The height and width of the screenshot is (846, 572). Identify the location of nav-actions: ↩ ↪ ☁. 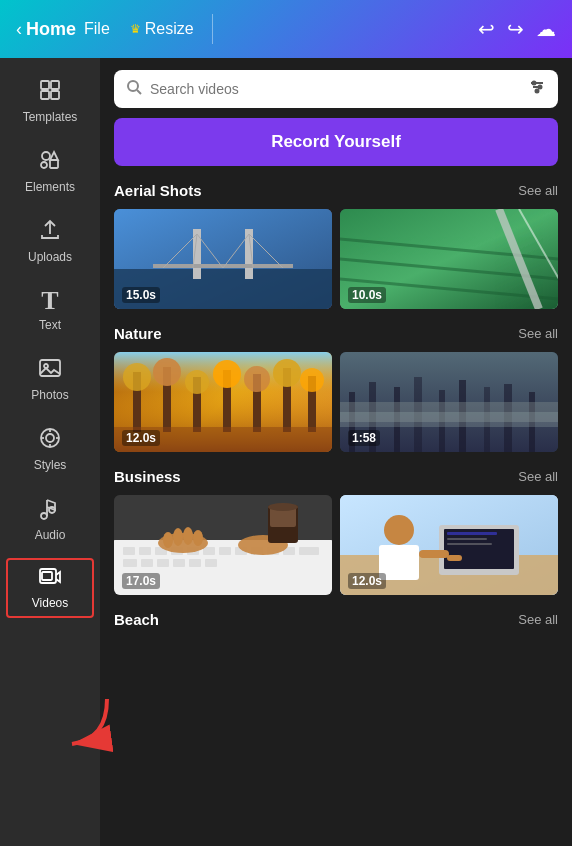
(517, 29).